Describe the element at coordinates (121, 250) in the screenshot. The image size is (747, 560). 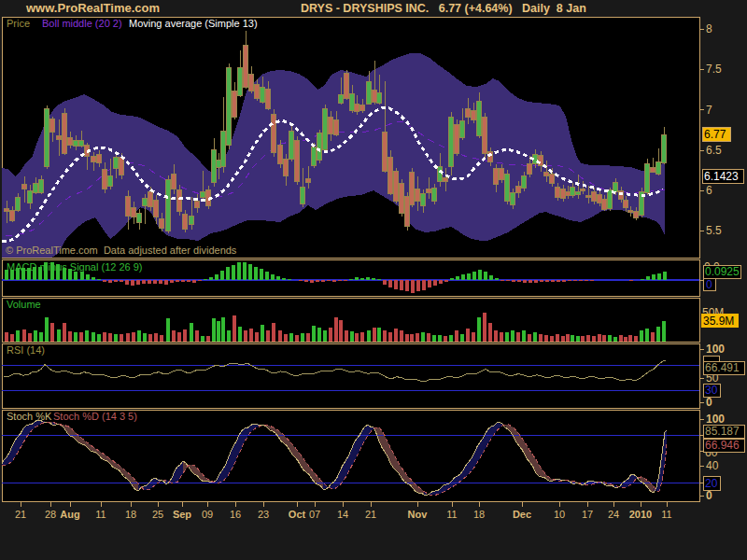
I see `svg-text:© ProRealTime.com Data adjust: © ProRealTime.com Data adjusted after di…` at that location.